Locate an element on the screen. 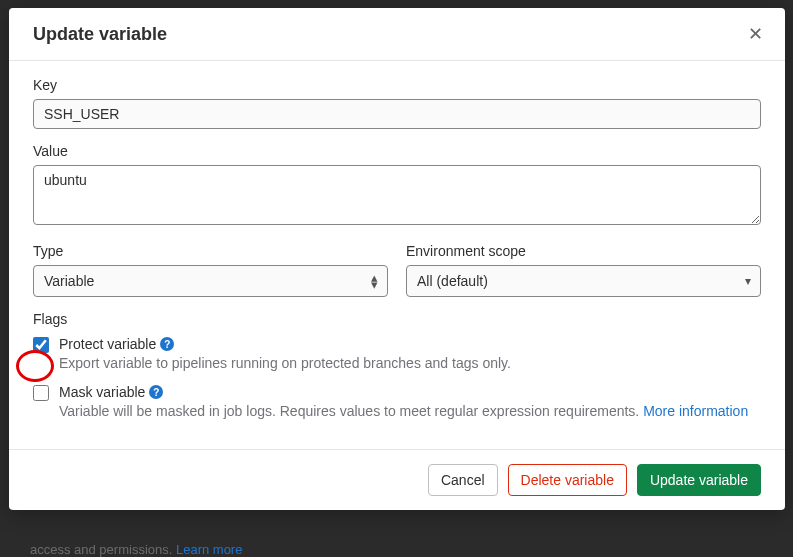 This screenshot has height=557, width=793. protect-description: Export variable to pipelines running on … is located at coordinates (410, 363).